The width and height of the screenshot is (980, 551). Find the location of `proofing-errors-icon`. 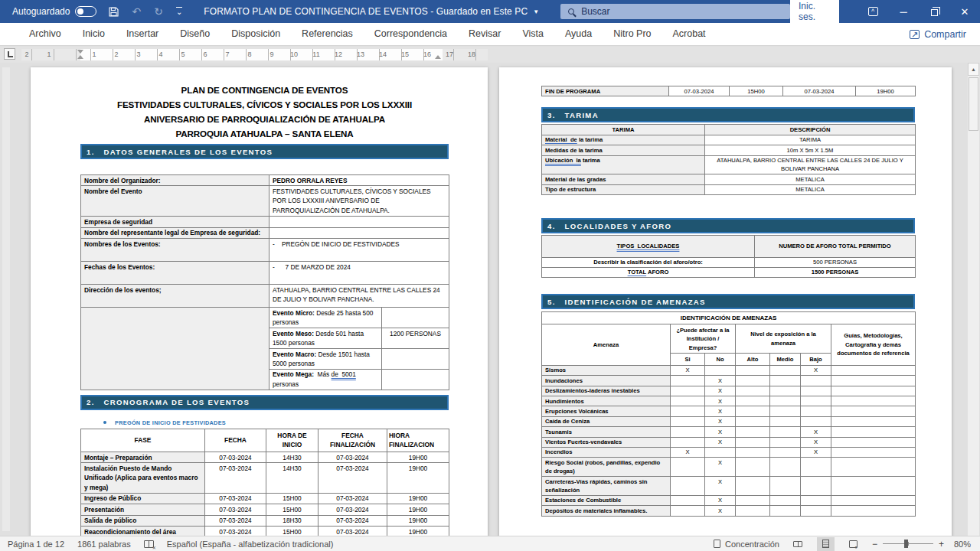

proofing-errors-icon is located at coordinates (149, 544).